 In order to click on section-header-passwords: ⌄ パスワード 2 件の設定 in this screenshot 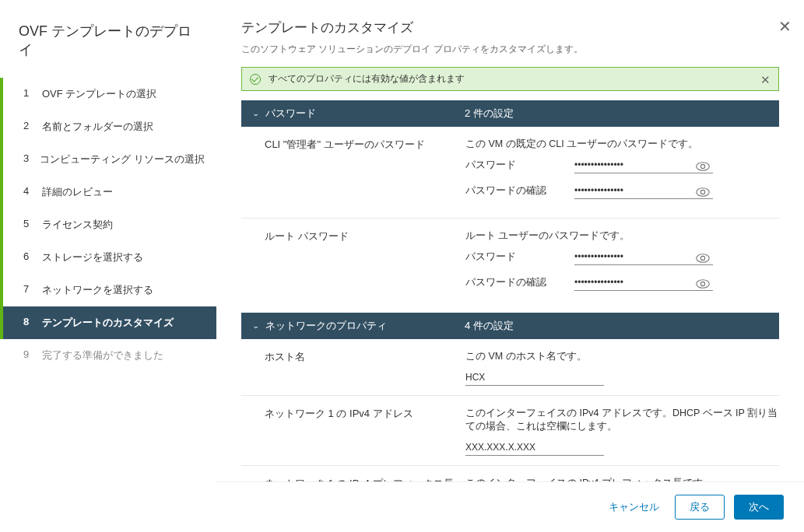, I will do `click(511, 114)`.